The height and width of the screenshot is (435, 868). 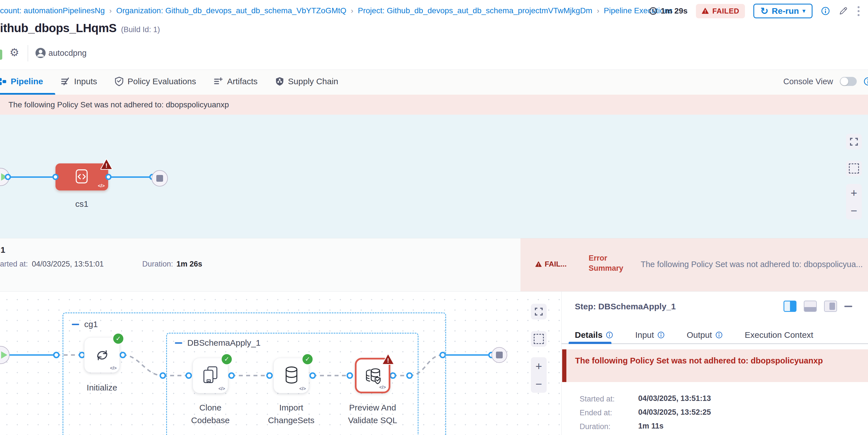 What do you see at coordinates (475, 11) in the screenshot?
I see `breadcrumb-project: Project: Github_db_devops_aut_db_schema_…` at bounding box center [475, 11].